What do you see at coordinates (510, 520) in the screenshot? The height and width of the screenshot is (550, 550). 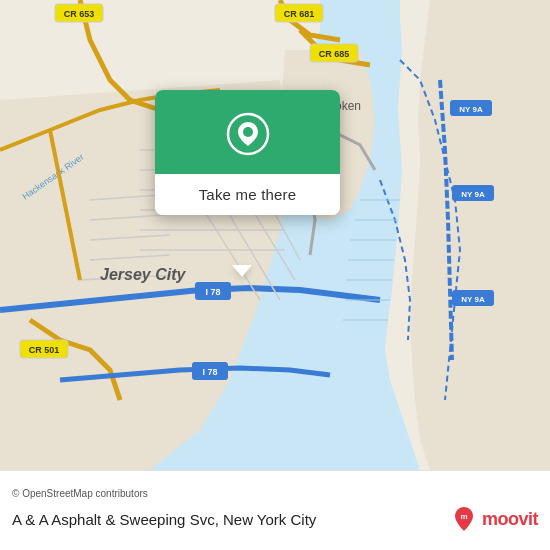 I see `moovit-brand-text: moovit` at bounding box center [510, 520].